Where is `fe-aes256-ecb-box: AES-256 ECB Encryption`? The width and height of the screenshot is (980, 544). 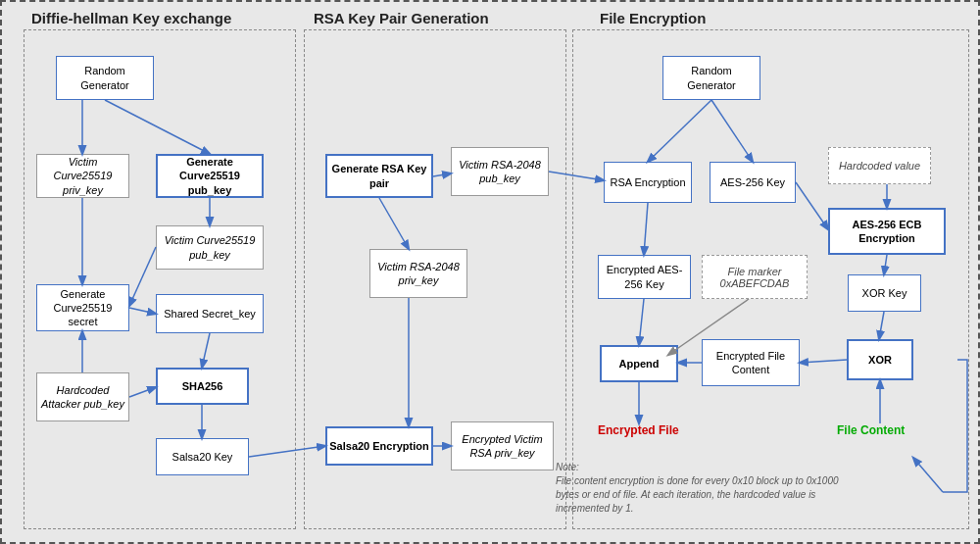
fe-aes256-ecb-box: AES-256 ECB Encryption is located at coordinates (887, 231).